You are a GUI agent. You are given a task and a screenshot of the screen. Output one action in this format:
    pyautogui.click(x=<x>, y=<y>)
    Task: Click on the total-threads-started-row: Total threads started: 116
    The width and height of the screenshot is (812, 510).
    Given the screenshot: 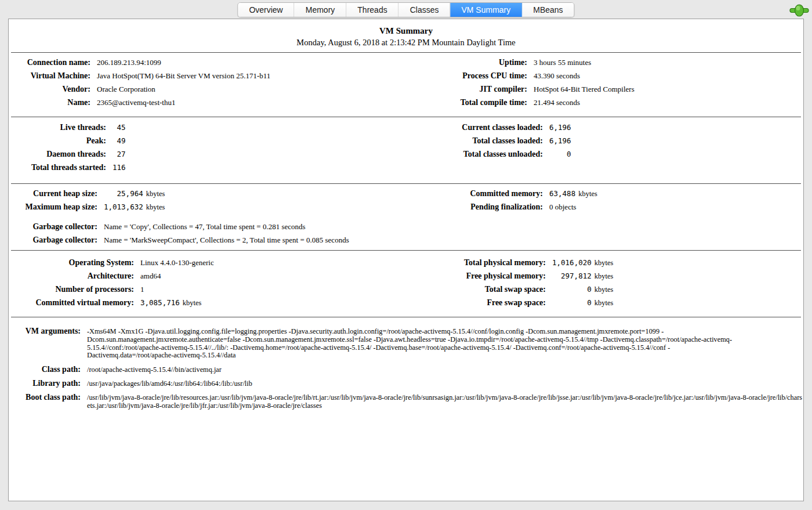 What is the action you would take?
    pyautogui.click(x=209, y=169)
    